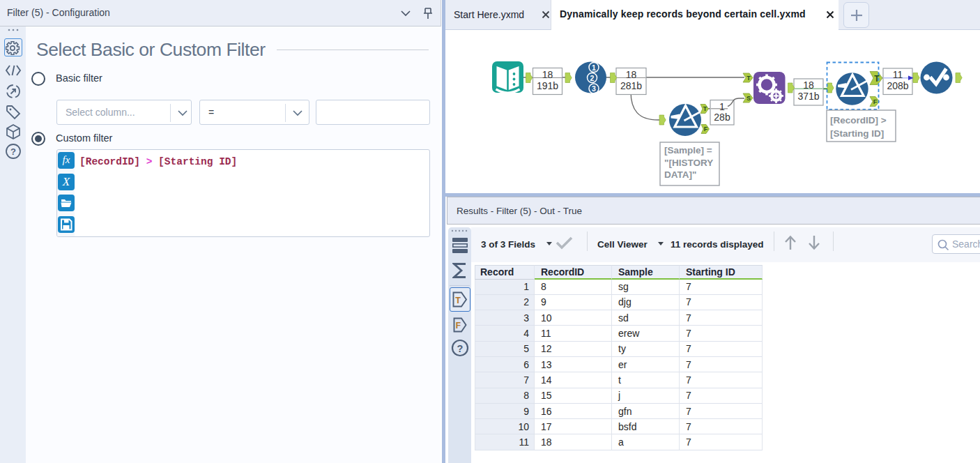  Describe the element at coordinates (722, 117) in the screenshot. I see `svg-text: 28b` at that location.